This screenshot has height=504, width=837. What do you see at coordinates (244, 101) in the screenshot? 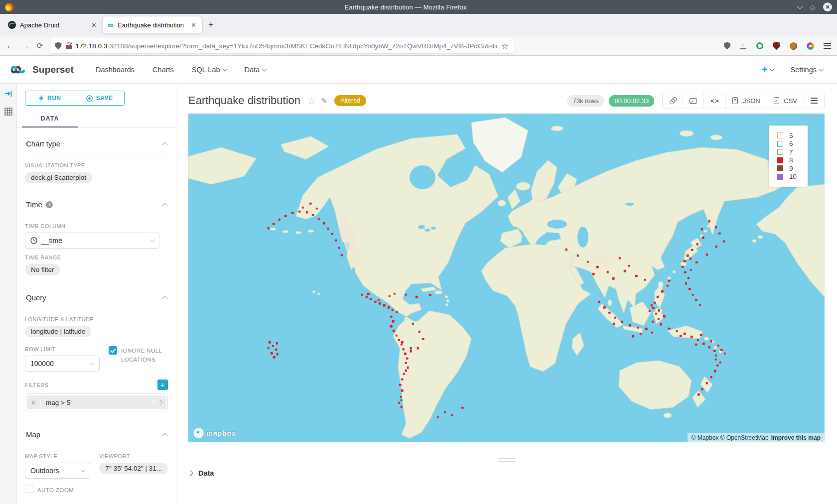
I see `chart-title: Earthquake distribution` at bounding box center [244, 101].